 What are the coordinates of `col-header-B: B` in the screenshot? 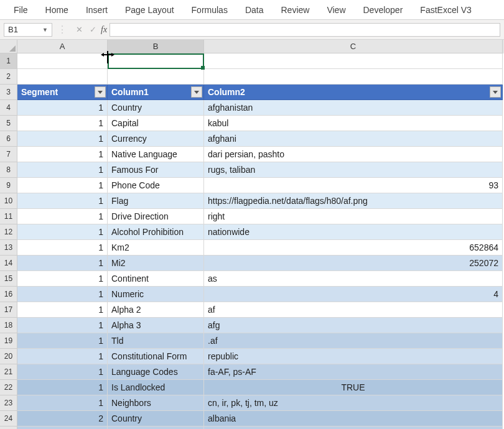 It's located at (156, 47).